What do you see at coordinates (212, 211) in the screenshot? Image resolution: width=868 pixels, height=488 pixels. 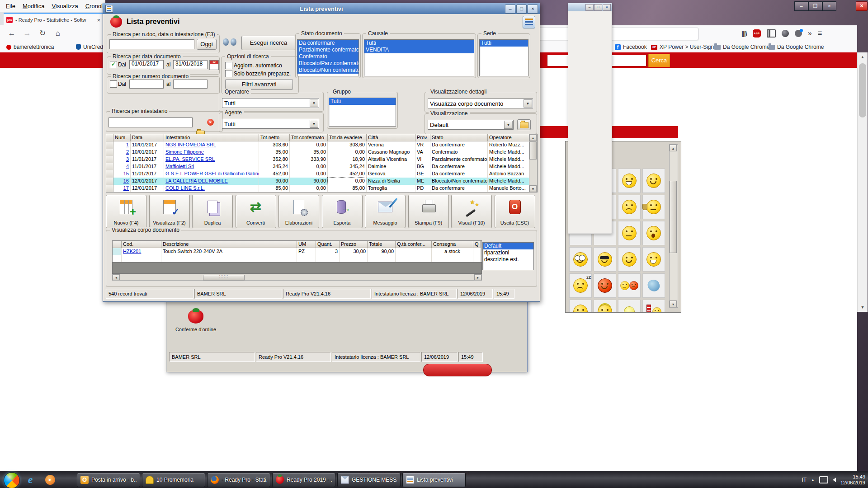 I see `duplica-button: Duplica` at bounding box center [212, 211].